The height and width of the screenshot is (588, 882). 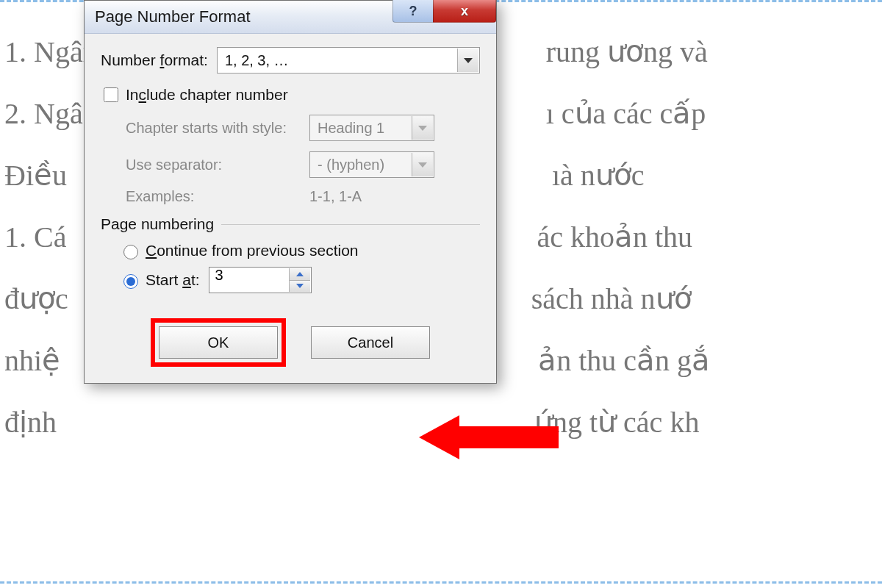 I want to click on arrow-annotation, so click(x=492, y=437).